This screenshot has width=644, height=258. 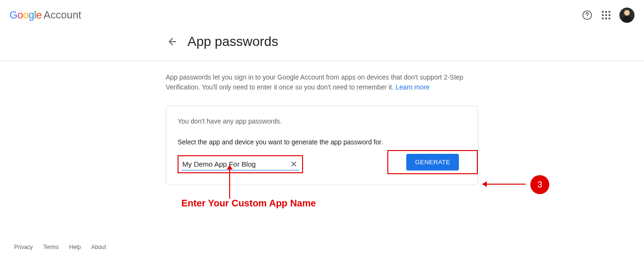 What do you see at coordinates (45, 15) in the screenshot?
I see `logo-area: Google Account` at bounding box center [45, 15].